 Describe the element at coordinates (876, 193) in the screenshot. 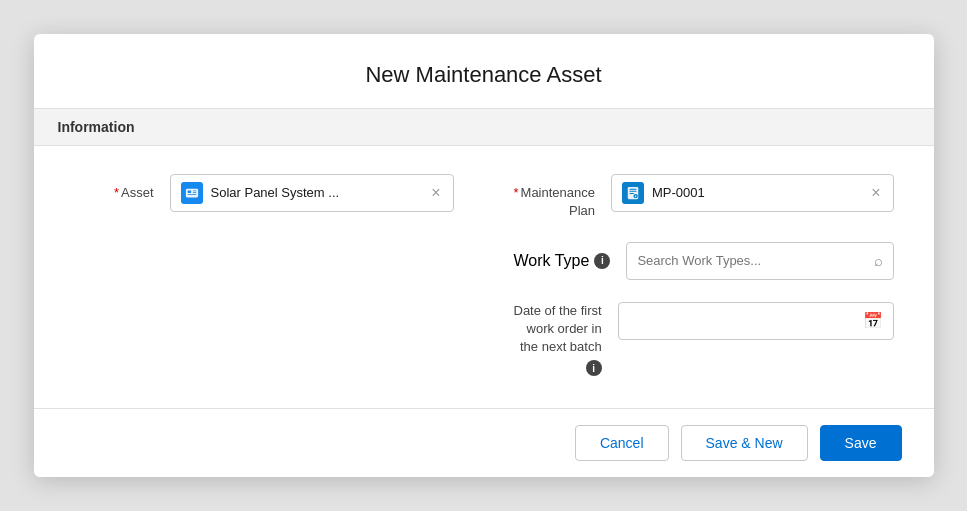

I see `mp-clear-button: ×` at that location.